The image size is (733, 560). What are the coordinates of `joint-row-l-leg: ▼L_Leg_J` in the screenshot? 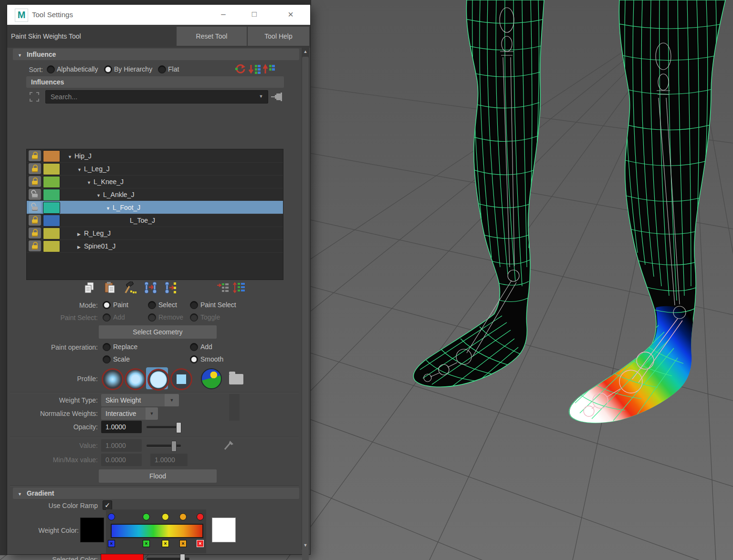 It's located at (155, 169).